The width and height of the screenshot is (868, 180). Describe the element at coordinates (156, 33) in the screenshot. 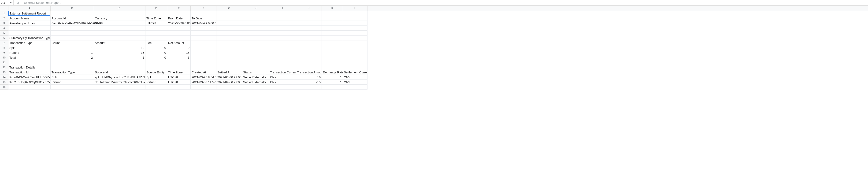

I see `cell-D5` at that location.